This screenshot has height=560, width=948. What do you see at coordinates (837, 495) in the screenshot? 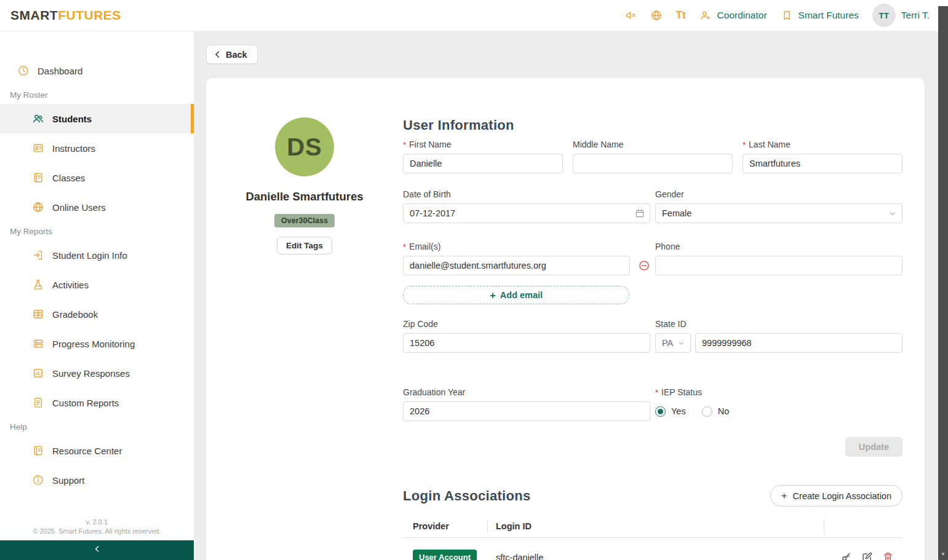
I see `create-login-association-button: + Create Login Association` at bounding box center [837, 495].